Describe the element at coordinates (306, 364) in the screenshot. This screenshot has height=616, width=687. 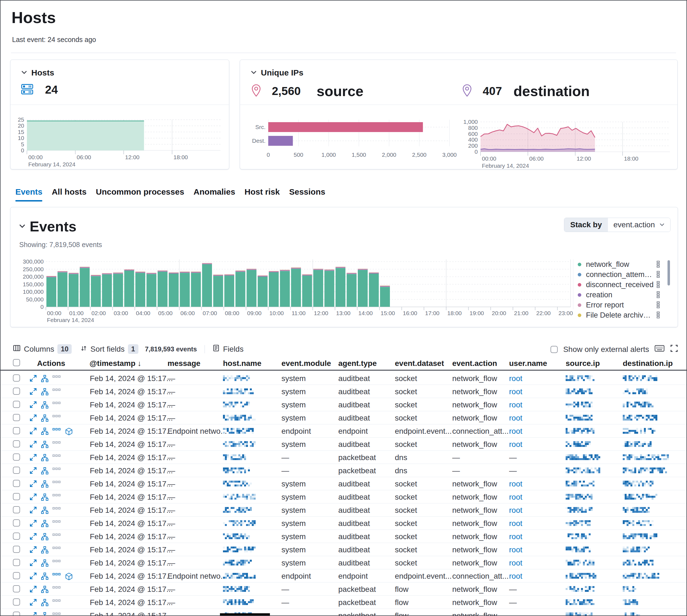
I see `column-header-eventmodule: event.module` at that location.